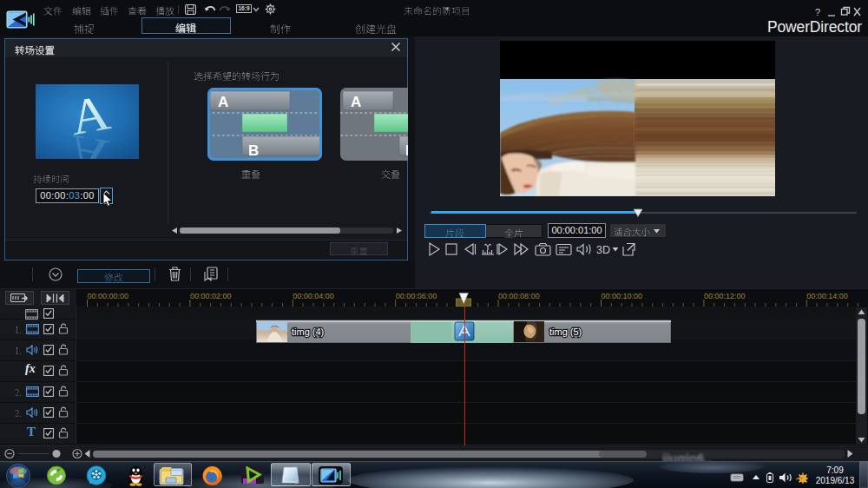  Describe the element at coordinates (827, 296) in the screenshot. I see `svg-text: 00:00:14:00` at that location.